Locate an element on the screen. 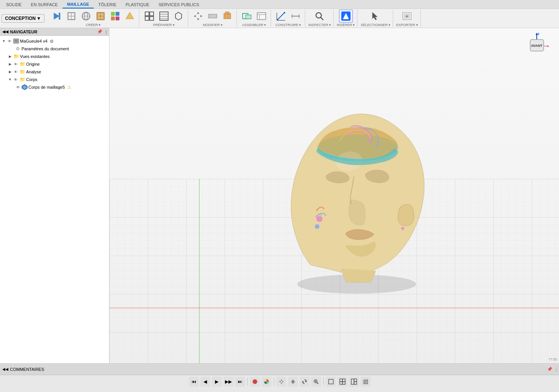 Image resolution: width=559 pixels, height=392 pixels. tree-item-root: ▼ 👁 MaGueule4 v4 ⊙ is located at coordinates (55, 41).